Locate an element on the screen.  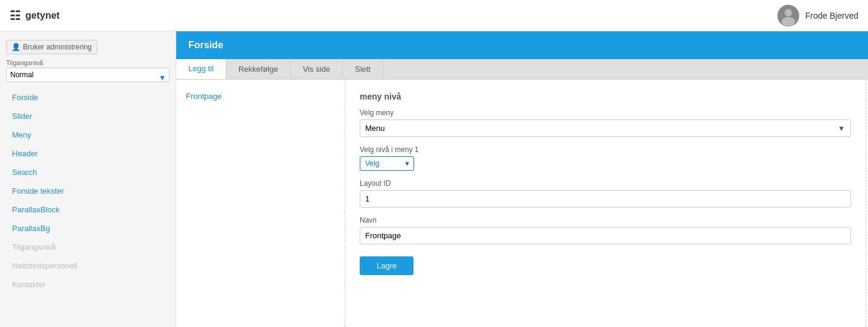
sidebar-item-kontakter: Kontakter is located at coordinates (88, 285).